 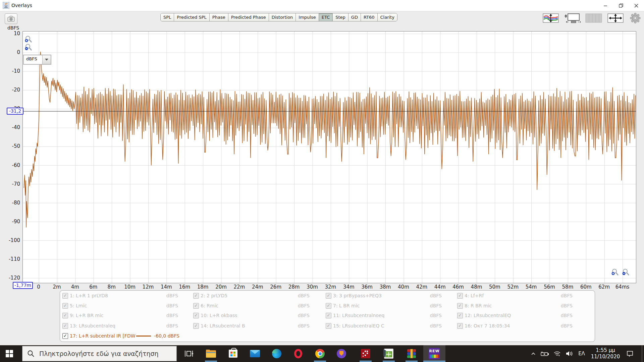 I want to click on camera-icon, so click(x=11, y=19).